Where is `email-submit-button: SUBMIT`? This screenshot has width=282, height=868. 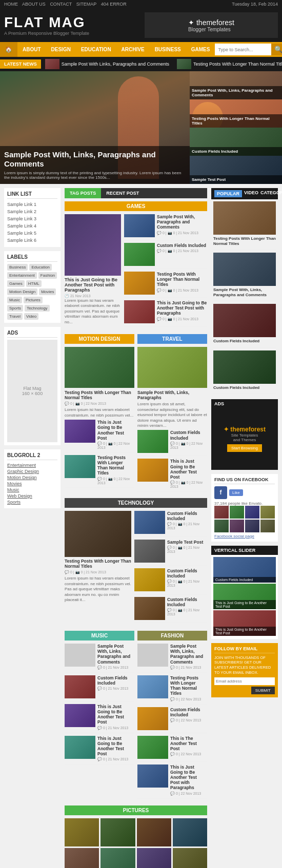
email-submit-button: SUBMIT is located at coordinates (263, 691).